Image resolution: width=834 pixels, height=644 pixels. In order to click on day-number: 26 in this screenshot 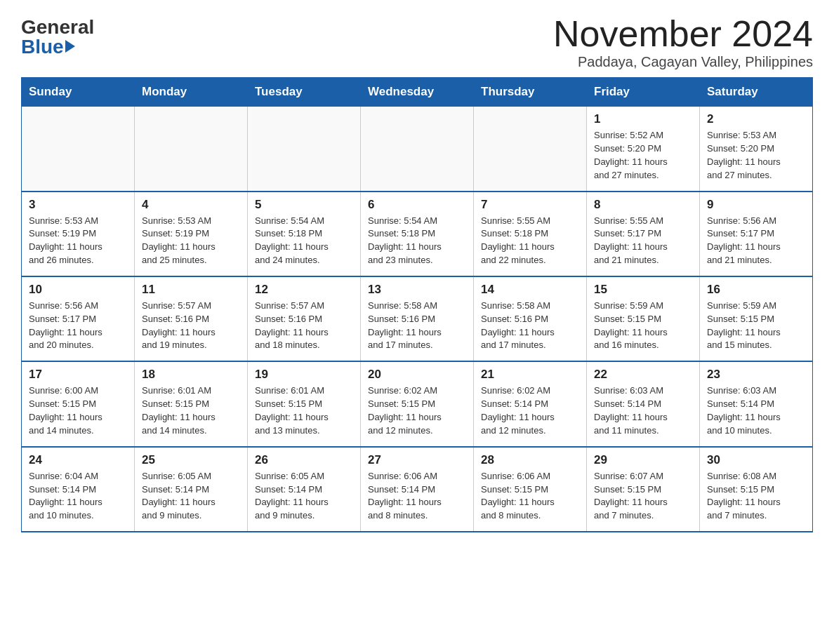, I will do `click(304, 460)`.